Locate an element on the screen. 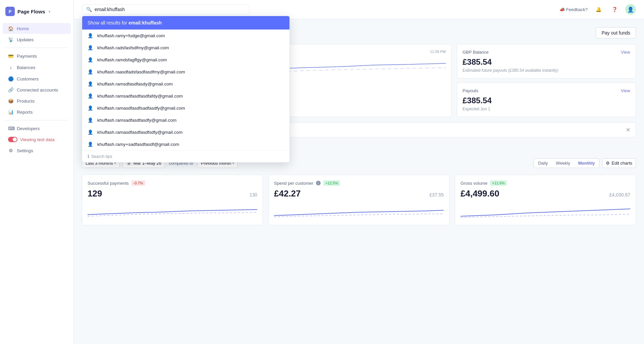  avatar-icon: 👤 is located at coordinates (631, 9).